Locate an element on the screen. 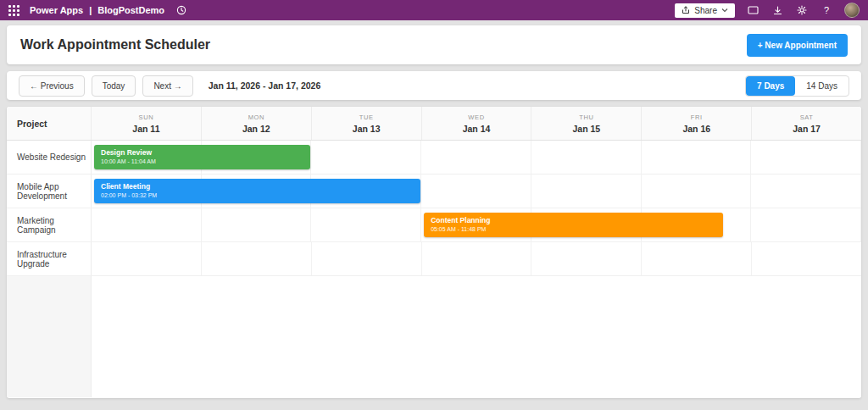 The height and width of the screenshot is (410, 868). date-range-label: Jan 11, 2026 - Jan 17, 2026 is located at coordinates (264, 86).